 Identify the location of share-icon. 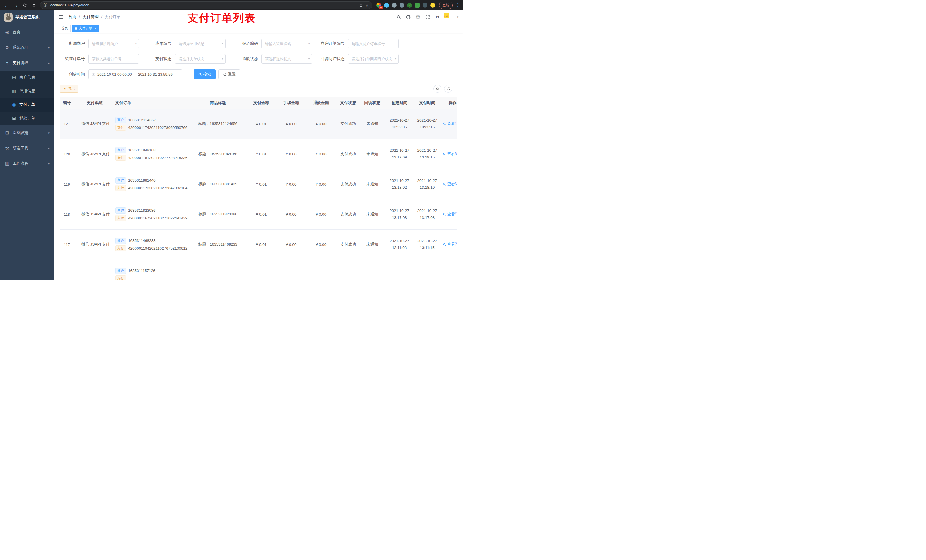
(361, 5).